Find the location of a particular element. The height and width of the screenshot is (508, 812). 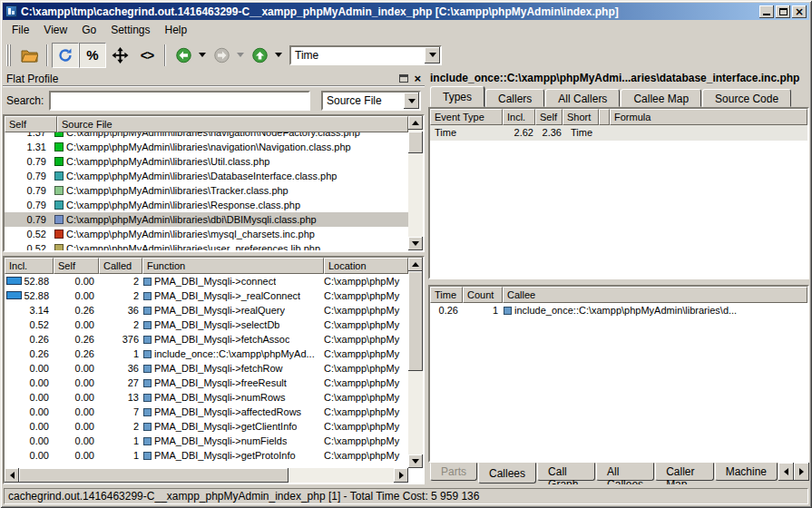

close-button: × is located at coordinates (799, 12).